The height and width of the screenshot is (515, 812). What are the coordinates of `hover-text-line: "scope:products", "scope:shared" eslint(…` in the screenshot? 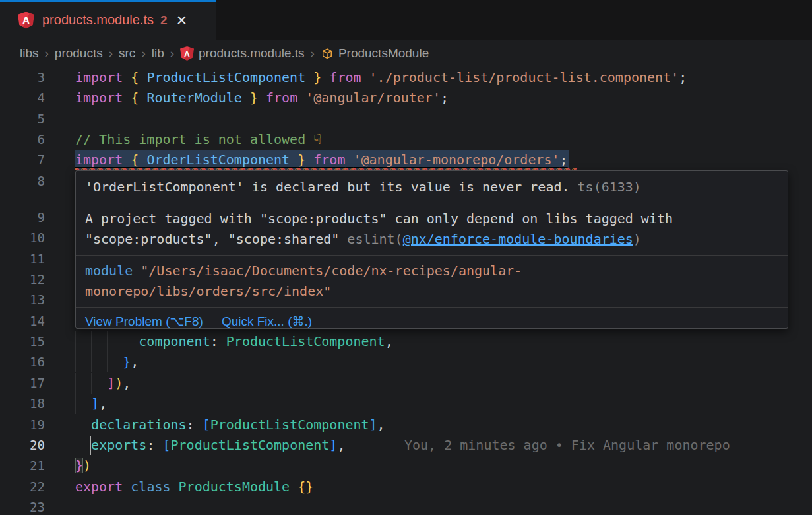 It's located at (431, 239).